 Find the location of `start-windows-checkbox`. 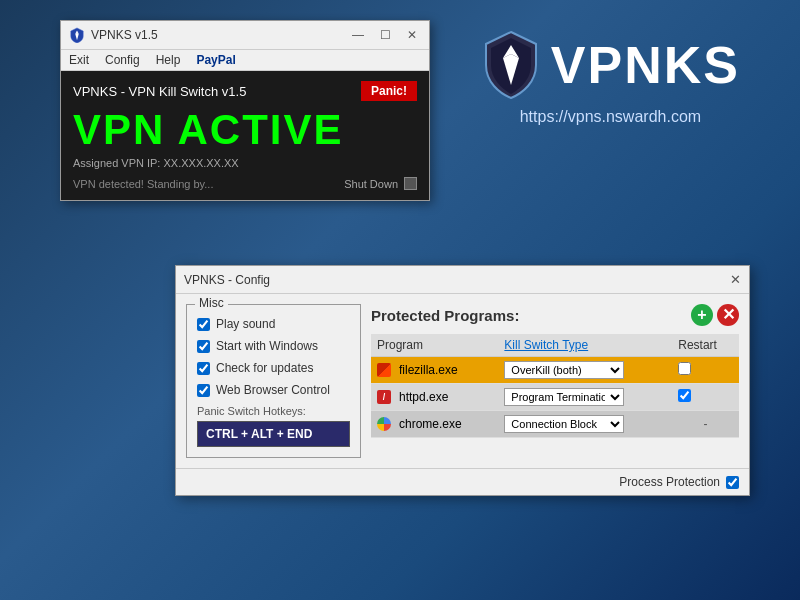

start-windows-checkbox is located at coordinates (204, 346).